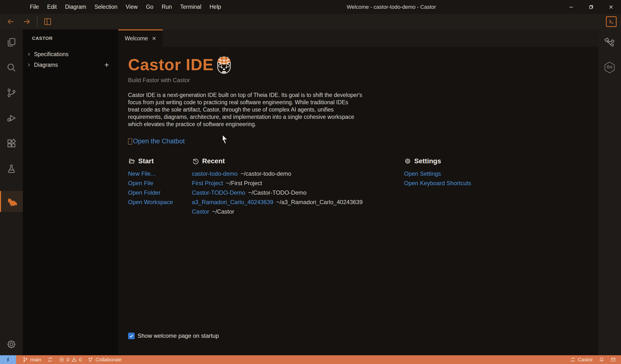  Describe the element at coordinates (11, 169) in the screenshot. I see `sidebar-item-testing` at that location.